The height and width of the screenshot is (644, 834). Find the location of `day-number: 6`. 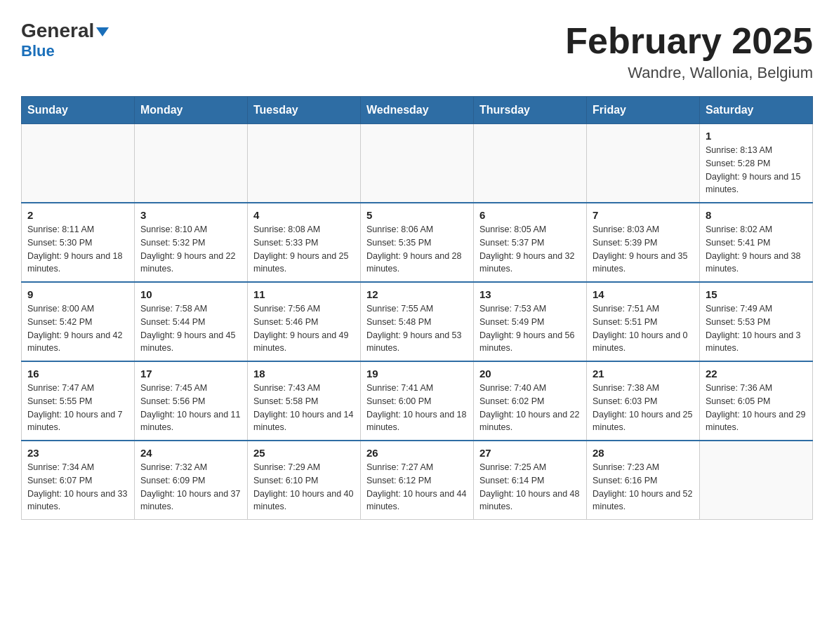

day-number: 6 is located at coordinates (530, 215).